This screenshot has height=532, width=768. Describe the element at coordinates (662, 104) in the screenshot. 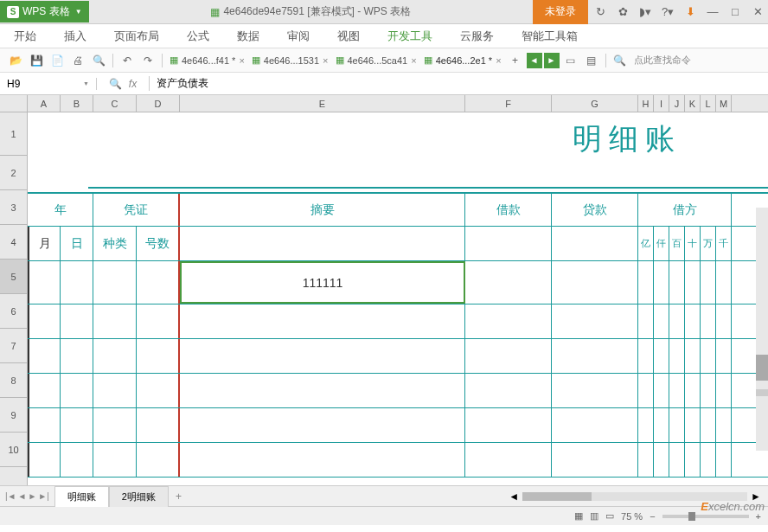

I see `col-header: I` at that location.